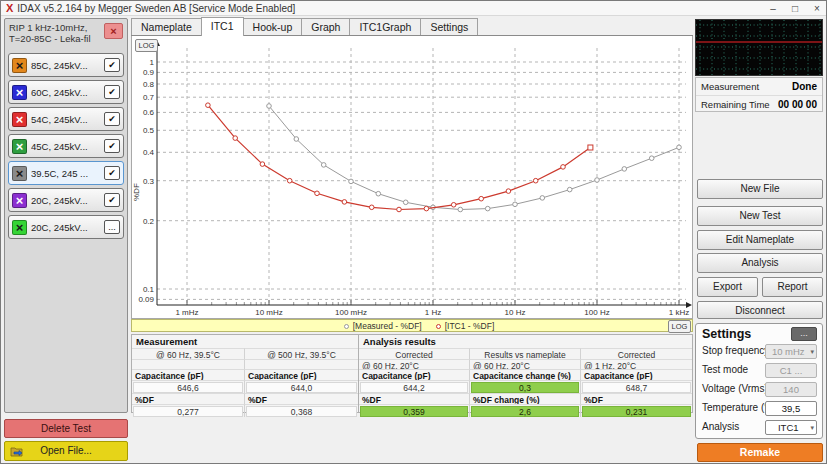  Describe the element at coordinates (773, 8) in the screenshot. I see `minimize-button: –` at that location.